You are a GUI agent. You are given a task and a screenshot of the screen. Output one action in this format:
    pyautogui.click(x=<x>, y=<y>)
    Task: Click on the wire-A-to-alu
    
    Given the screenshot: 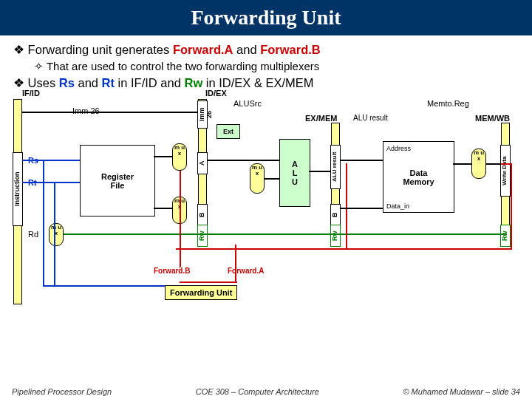 What is the action you would take?
    pyautogui.click(x=243, y=160)
    